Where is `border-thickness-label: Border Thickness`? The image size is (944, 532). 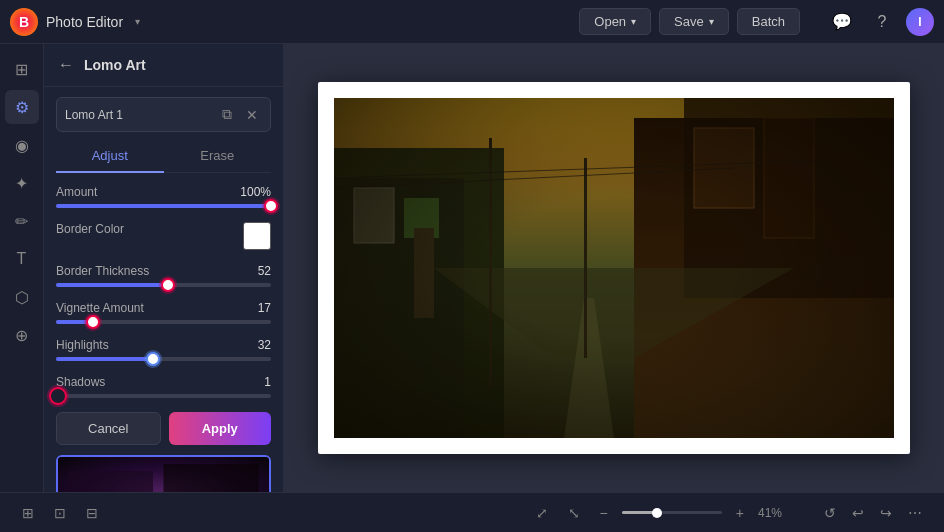
border-thickness-label: Border Thickness is located at coordinates (102, 271).